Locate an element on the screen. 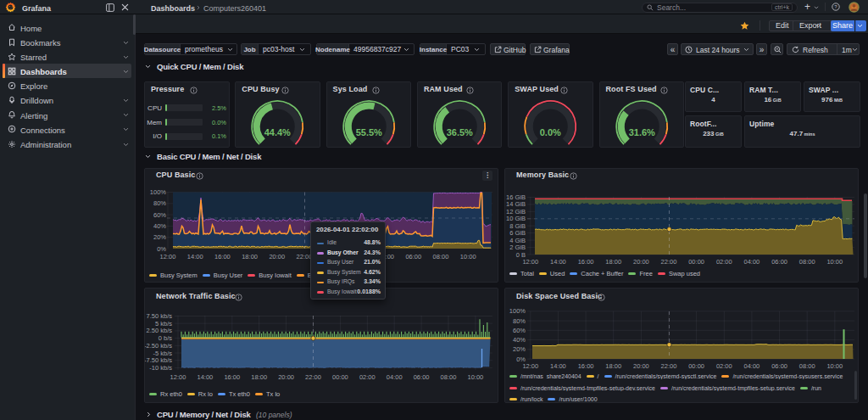 The width and height of the screenshot is (868, 420). svg-text: -2.50 kb/s is located at coordinates (159, 346).